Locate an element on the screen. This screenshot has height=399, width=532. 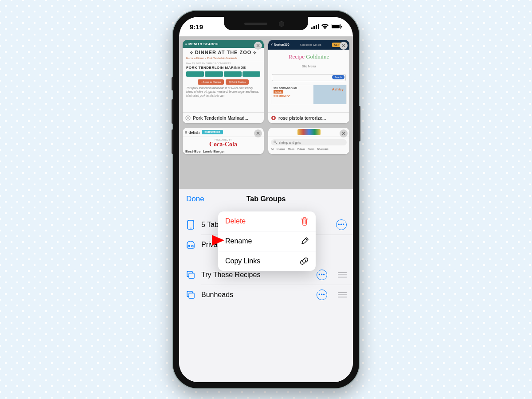
battery-icon is located at coordinates (336, 27).